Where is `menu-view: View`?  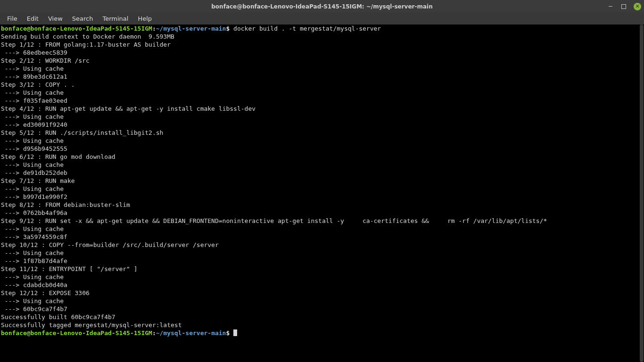
menu-view: View is located at coordinates (56, 19).